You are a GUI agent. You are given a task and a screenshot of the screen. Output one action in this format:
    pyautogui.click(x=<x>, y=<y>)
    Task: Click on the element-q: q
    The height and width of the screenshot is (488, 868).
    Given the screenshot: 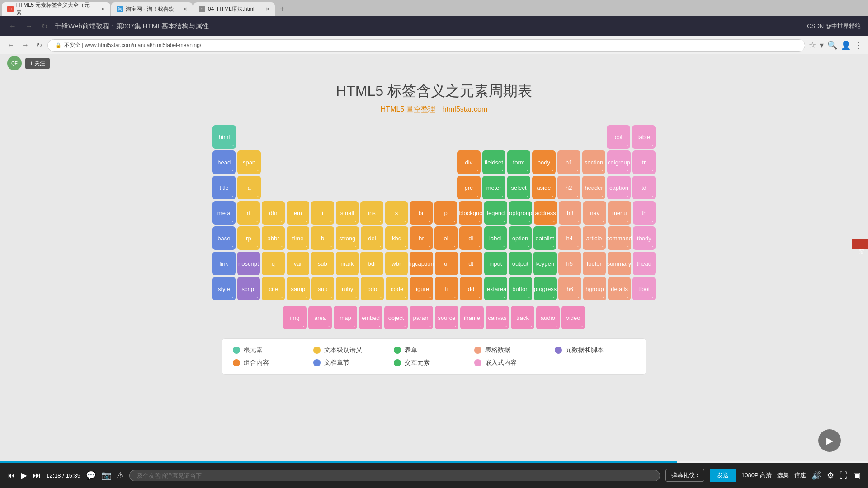 What is the action you would take?
    pyautogui.click(x=273, y=263)
    